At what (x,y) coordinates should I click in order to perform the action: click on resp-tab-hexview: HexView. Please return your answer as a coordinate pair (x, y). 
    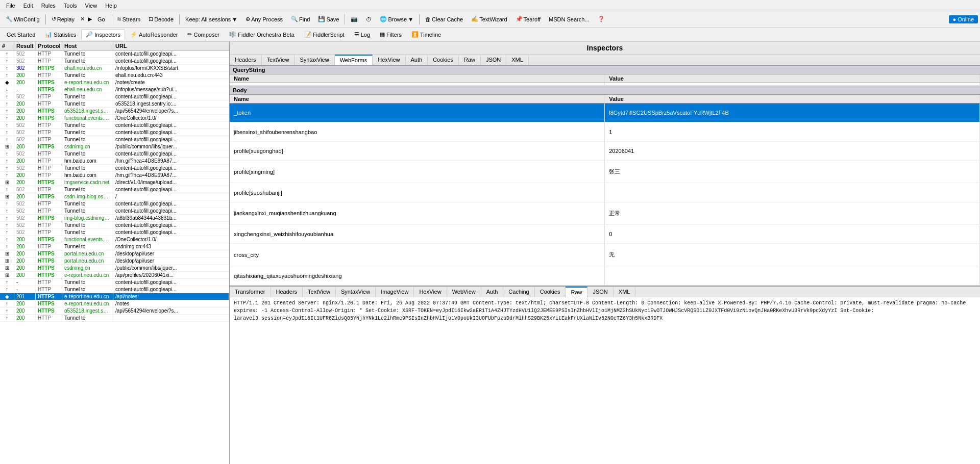
    Looking at the image, I should click on (430, 292).